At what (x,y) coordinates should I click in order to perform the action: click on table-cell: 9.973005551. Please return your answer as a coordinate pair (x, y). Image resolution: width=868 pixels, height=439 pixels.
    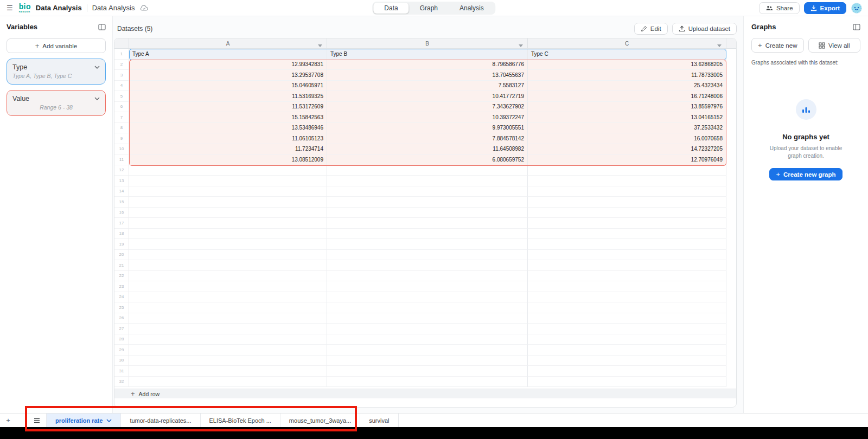
    Looking at the image, I should click on (427, 128).